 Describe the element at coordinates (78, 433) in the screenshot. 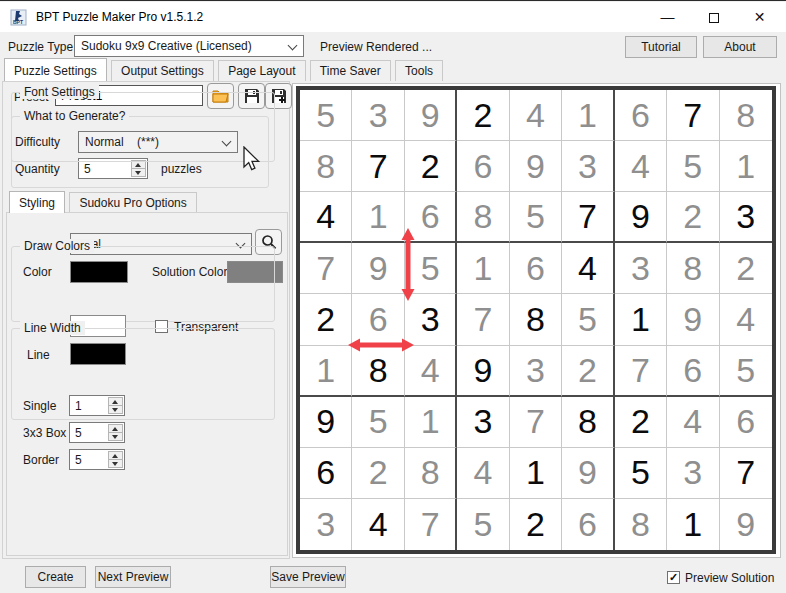

I see `box-width-value: 5` at that location.